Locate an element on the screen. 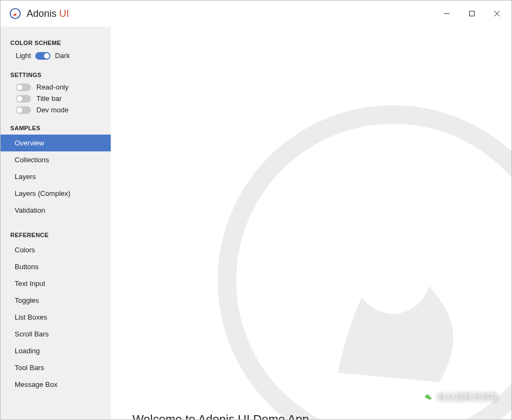 The image size is (512, 420). titlebar-toggle is located at coordinates (23, 99).